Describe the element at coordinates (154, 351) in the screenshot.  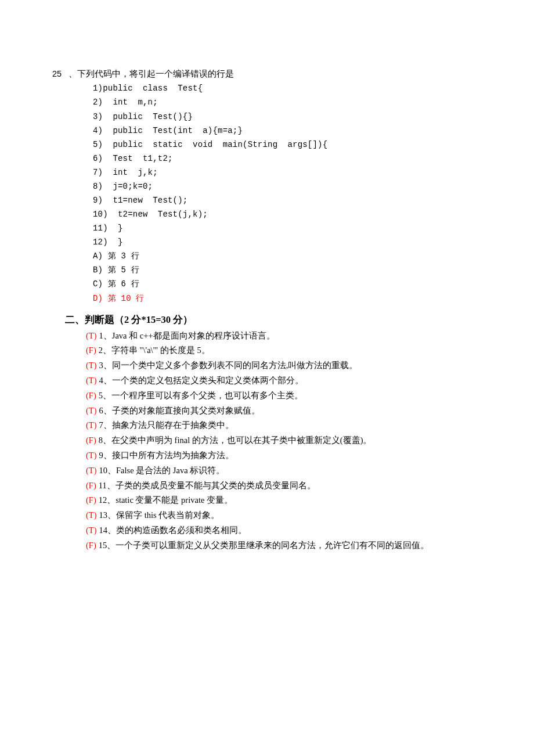
I see `tf-text: 2、字符串 "\'a\'" 的长度是 5。` at that location.